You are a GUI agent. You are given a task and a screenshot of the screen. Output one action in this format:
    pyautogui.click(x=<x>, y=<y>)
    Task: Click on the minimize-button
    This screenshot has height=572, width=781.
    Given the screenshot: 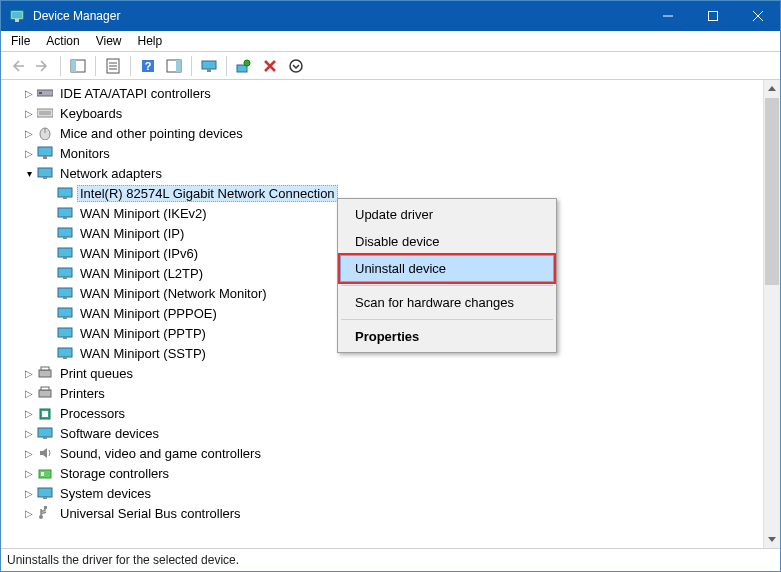 What is the action you would take?
    pyautogui.click(x=668, y=16)
    